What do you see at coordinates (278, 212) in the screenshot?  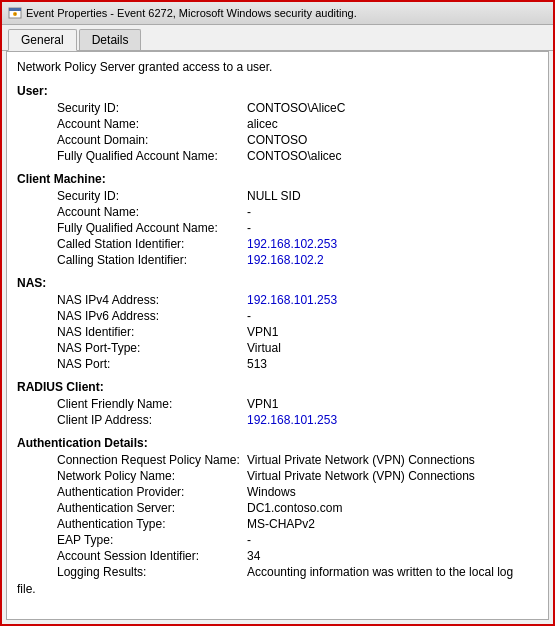 I see `field-row: Account Name: -` at bounding box center [278, 212].